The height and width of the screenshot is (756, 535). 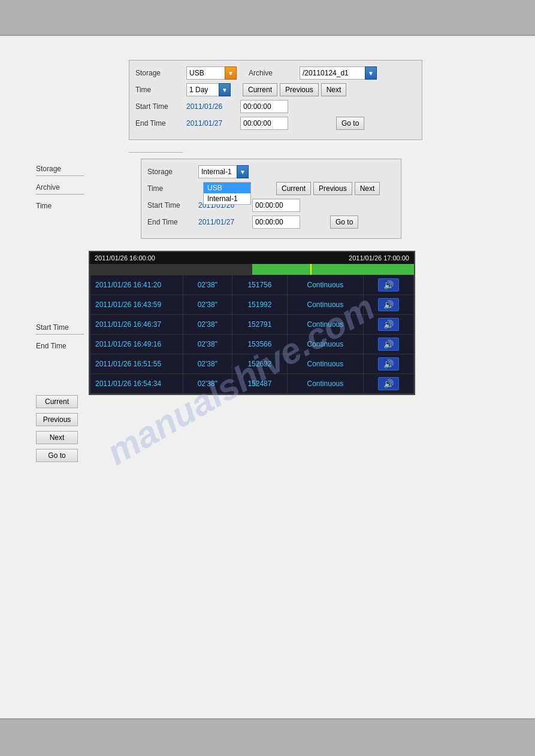 I want to click on rec-size: 153566, so click(x=260, y=345).